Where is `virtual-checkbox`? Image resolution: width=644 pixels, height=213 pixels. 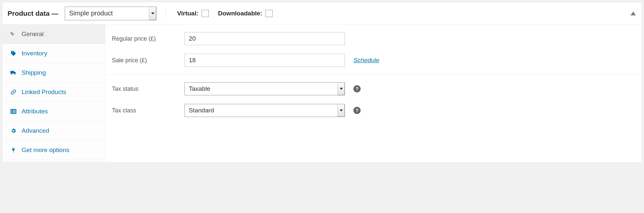 virtual-checkbox is located at coordinates (205, 13).